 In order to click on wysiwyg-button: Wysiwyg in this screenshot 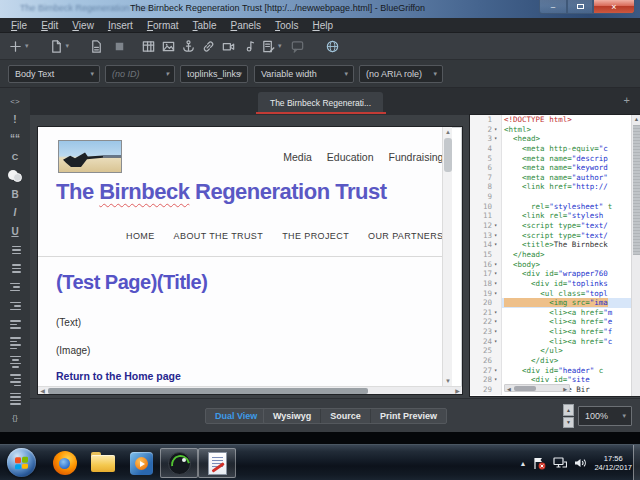, I will do `click(292, 416)`.